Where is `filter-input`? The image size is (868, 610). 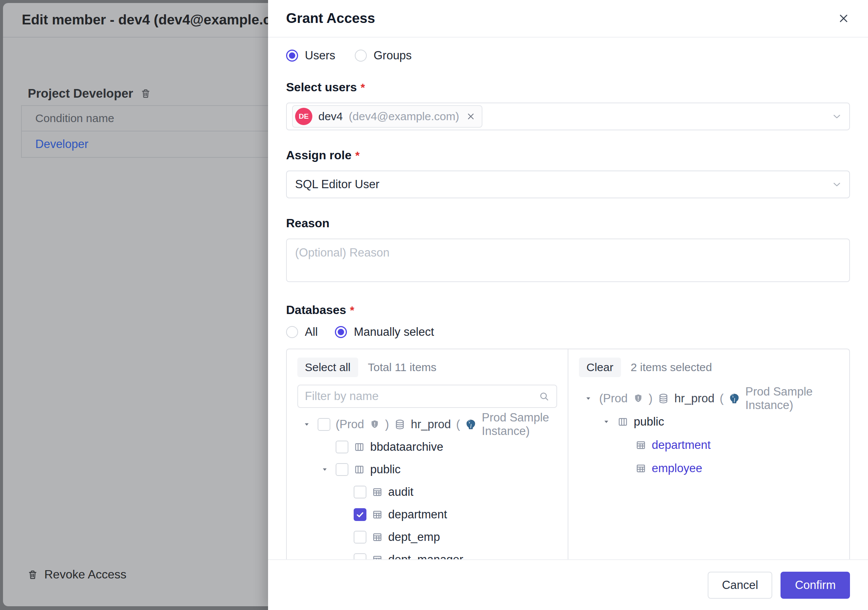 filter-input is located at coordinates (422, 396).